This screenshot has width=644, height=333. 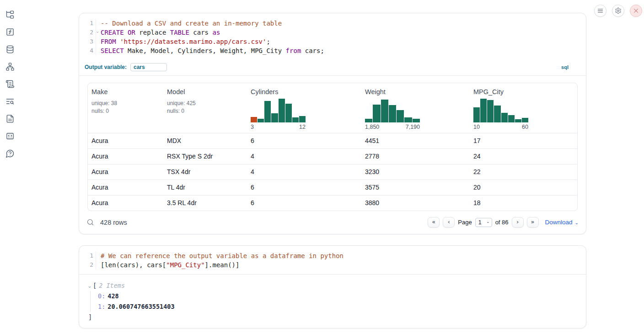 What do you see at coordinates (91, 222) in the screenshot?
I see `search-button` at bounding box center [91, 222].